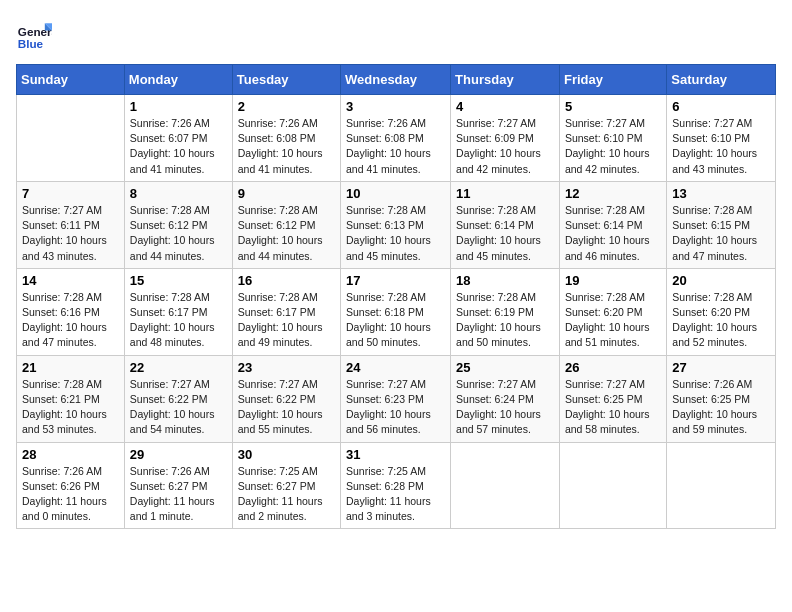 This screenshot has width=792, height=612. Describe the element at coordinates (178, 494) in the screenshot. I see `day-info: Sunrise: 7:26 AMSunset: 6:27 PMDaylight:…` at that location.